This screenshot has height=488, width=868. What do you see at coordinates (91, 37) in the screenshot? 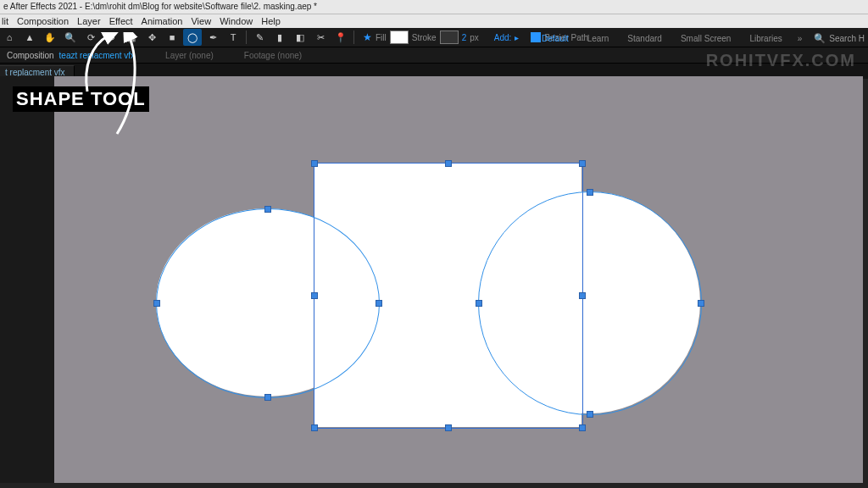
I see `orbit-tool-icon: ⟳` at bounding box center [91, 37].